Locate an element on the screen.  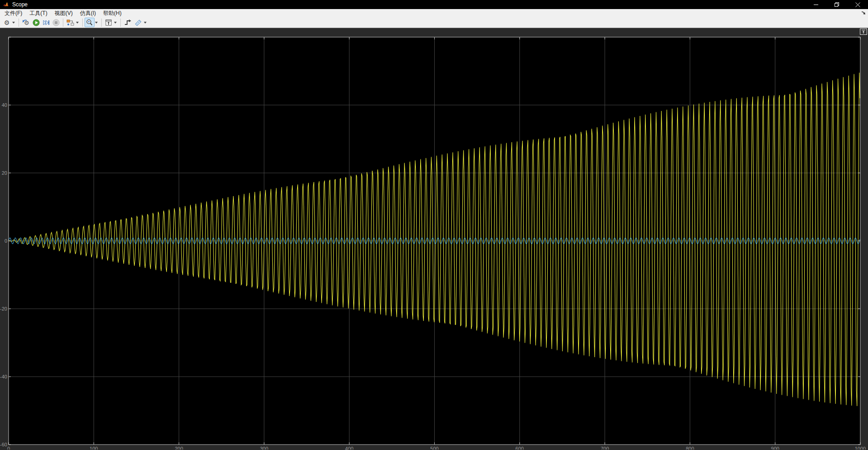
gear-icon: ⚙ is located at coordinates (7, 23).